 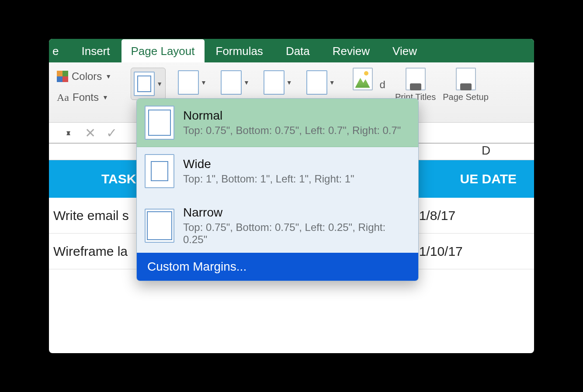 I want to click on colors-icon, so click(x=62, y=76).